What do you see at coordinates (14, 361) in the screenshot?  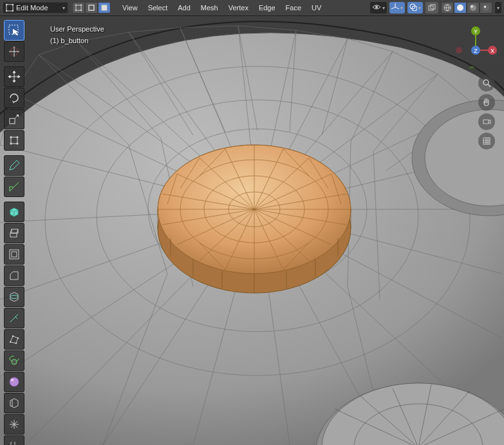 I see `tool-spin` at bounding box center [14, 361].